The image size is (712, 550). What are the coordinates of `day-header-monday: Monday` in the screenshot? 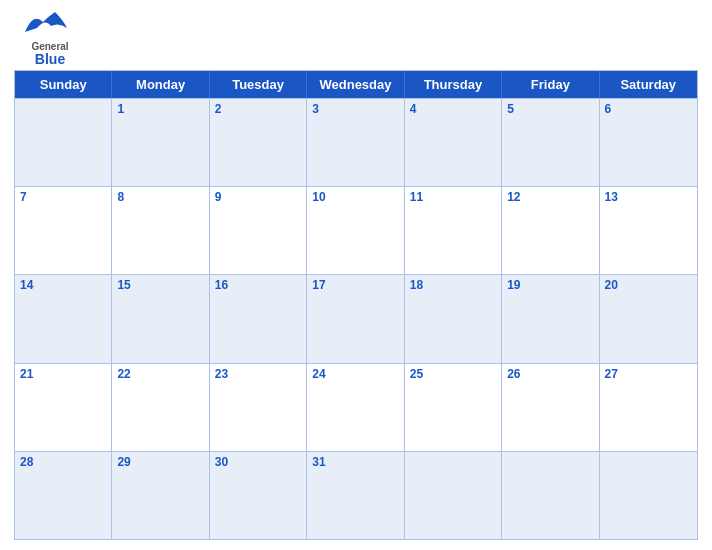 It's located at (160, 84).